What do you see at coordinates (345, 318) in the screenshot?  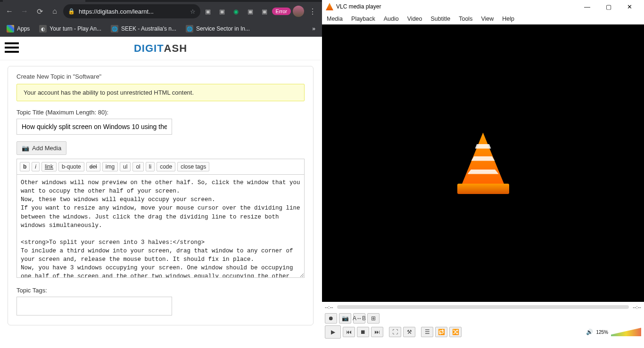 I see `snapshot-button: 📷` at bounding box center [345, 318].